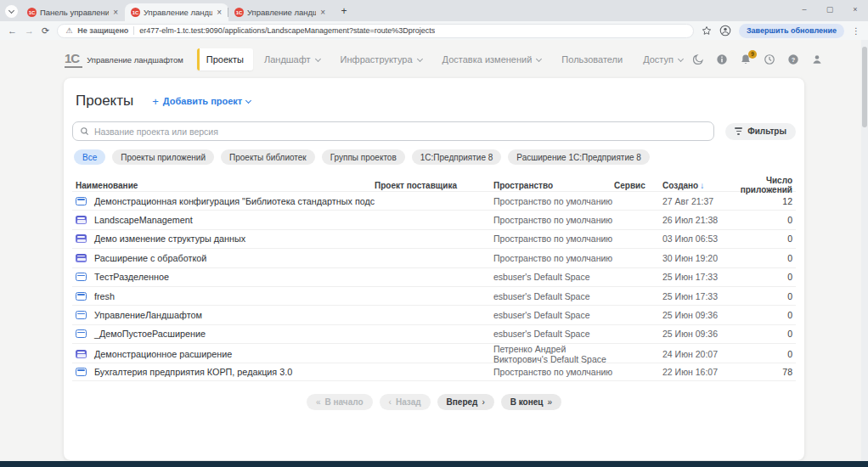  Describe the element at coordinates (759, 185) in the screenshot. I see `column-header: Число приложений` at that location.